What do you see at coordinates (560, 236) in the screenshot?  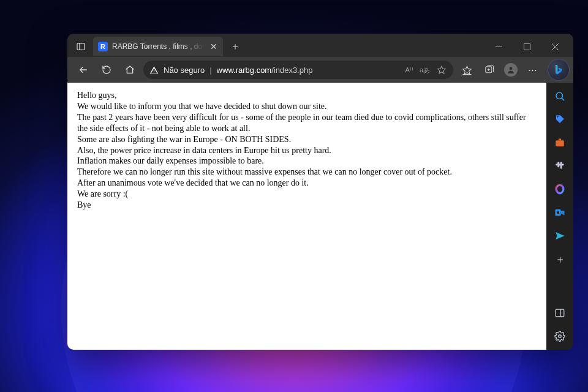 I see `sidebar-drop-icon` at bounding box center [560, 236].